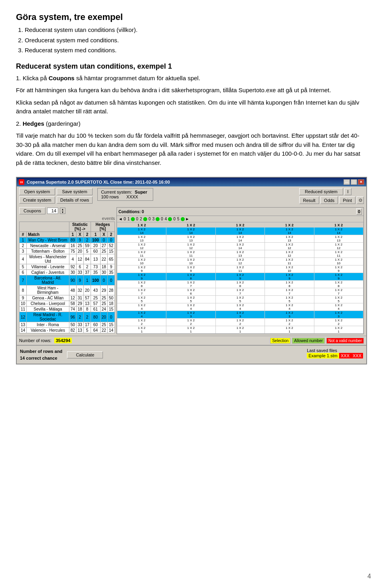 This screenshot has height=588, width=383. What do you see at coordinates (96, 298) in the screenshot?
I see `hedge-1: 25` at bounding box center [96, 298].